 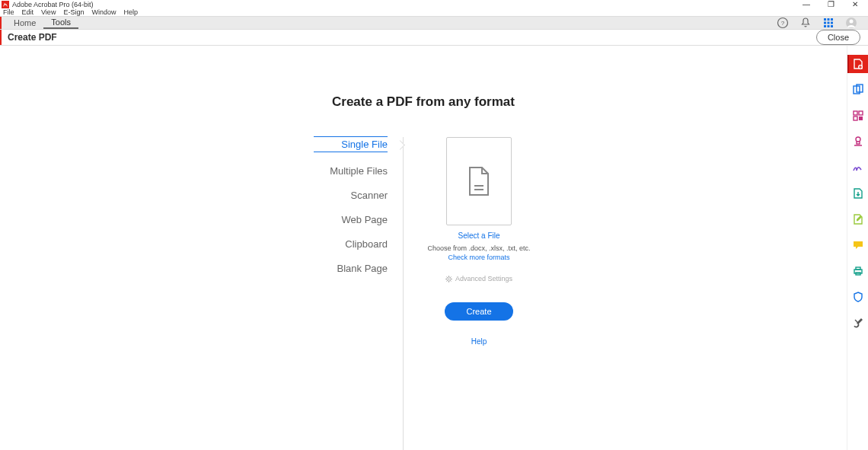 What do you see at coordinates (858, 271) in the screenshot?
I see `rail-print-icon` at bounding box center [858, 271].